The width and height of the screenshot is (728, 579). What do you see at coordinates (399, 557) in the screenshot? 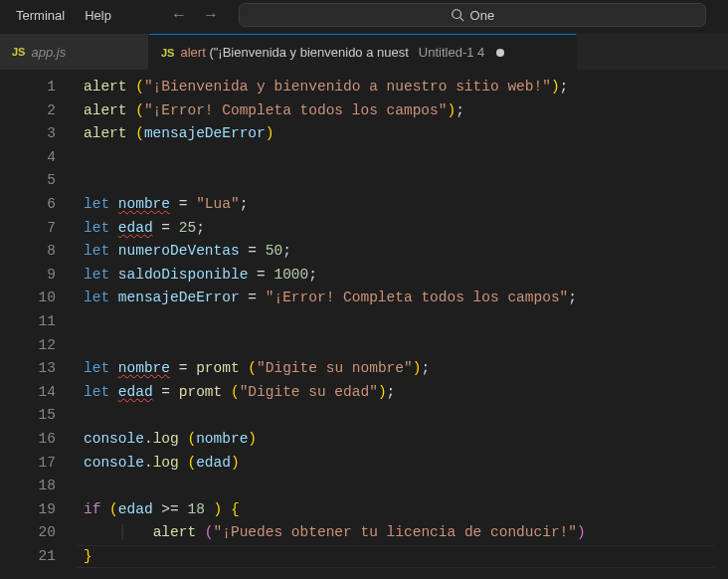
I see `code-line: }` at bounding box center [399, 557].